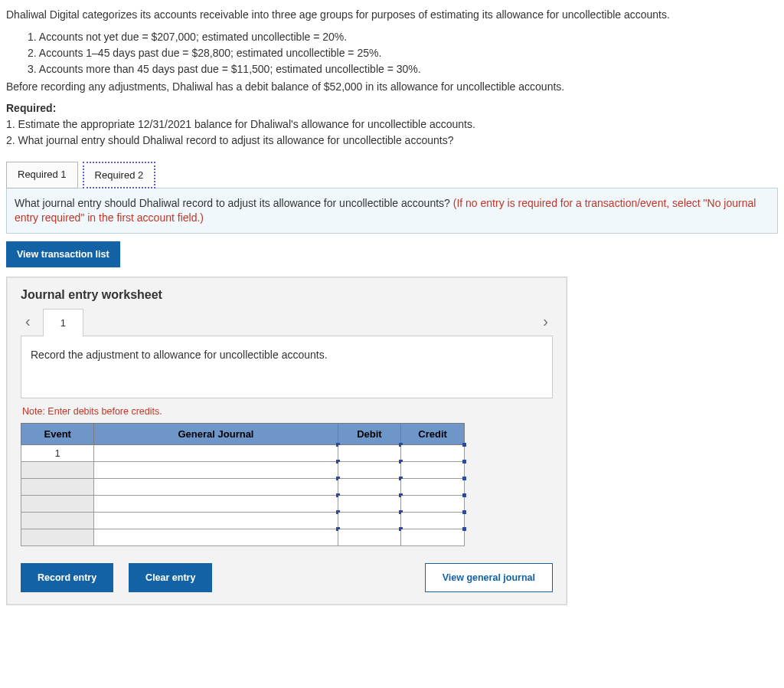 The image size is (784, 688). Describe the element at coordinates (63, 323) in the screenshot. I see `worksheet-page-tab: 1` at that location.